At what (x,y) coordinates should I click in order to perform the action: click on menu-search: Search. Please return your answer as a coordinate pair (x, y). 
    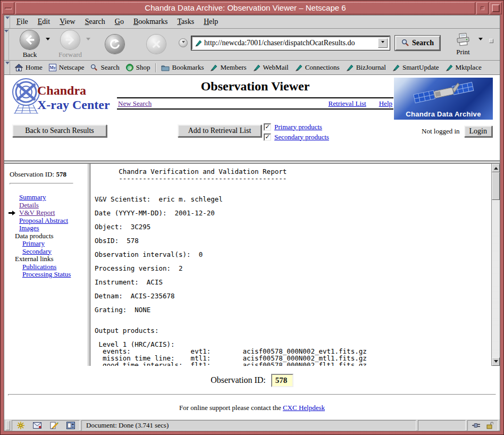
    Looking at the image, I should click on (95, 22).